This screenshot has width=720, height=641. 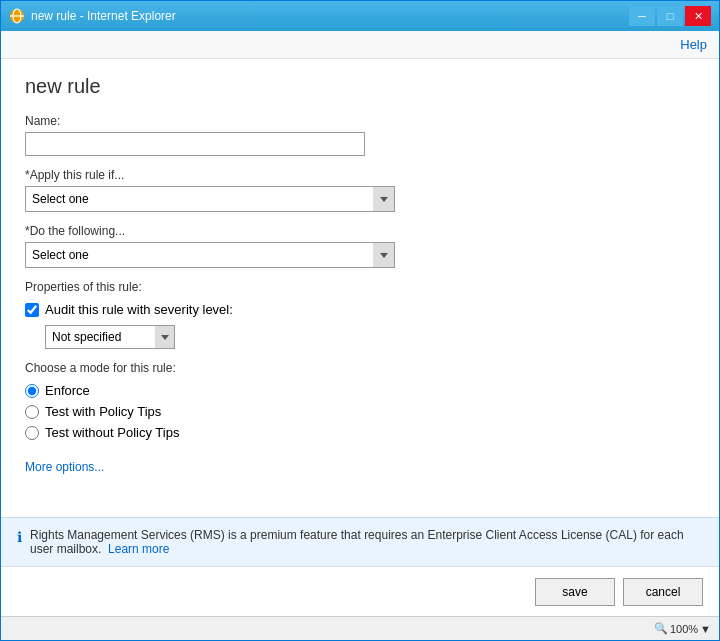 What do you see at coordinates (32, 433) in the screenshot?
I see `test-without-tips-radio` at bounding box center [32, 433].